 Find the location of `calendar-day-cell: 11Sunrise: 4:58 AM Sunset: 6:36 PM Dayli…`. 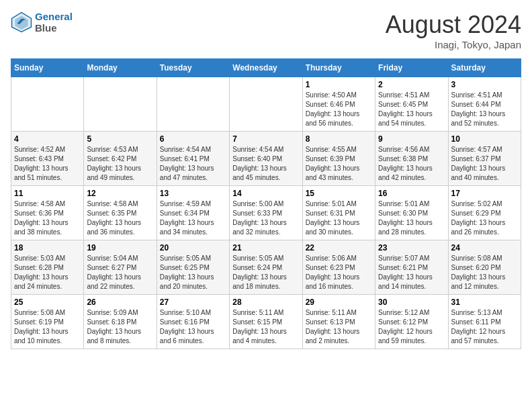

calendar-day-cell: 11Sunrise: 4:58 AM Sunset: 6:36 PM Dayli… is located at coordinates (48, 214).